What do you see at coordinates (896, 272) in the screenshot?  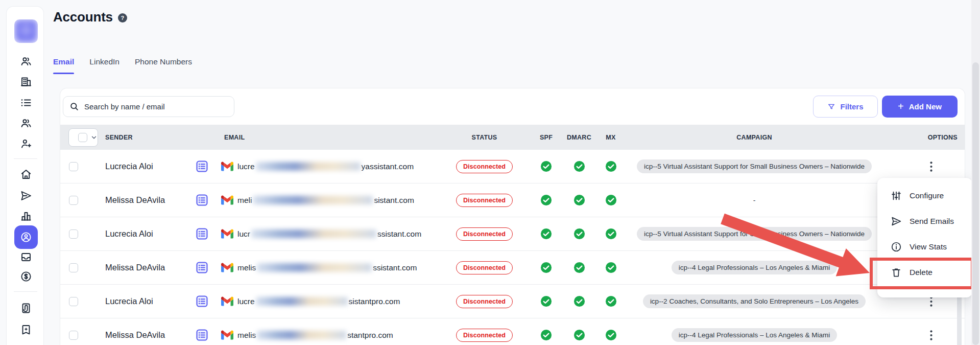 I see `trash-icon` at bounding box center [896, 272].